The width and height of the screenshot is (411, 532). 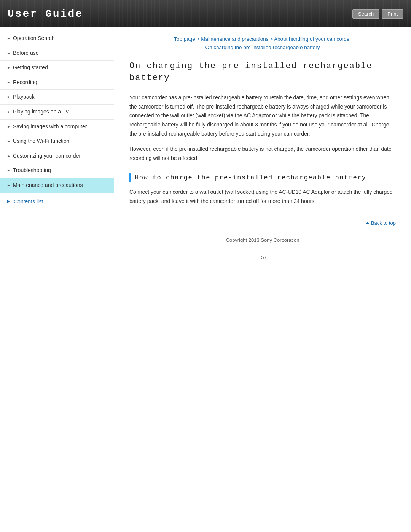 I want to click on page-number: 157, so click(x=263, y=261).